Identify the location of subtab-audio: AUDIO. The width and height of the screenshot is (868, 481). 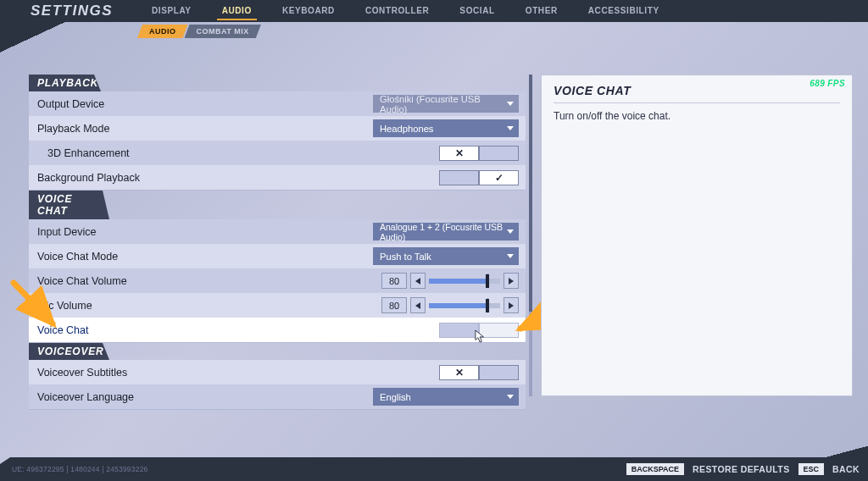
(163, 31).